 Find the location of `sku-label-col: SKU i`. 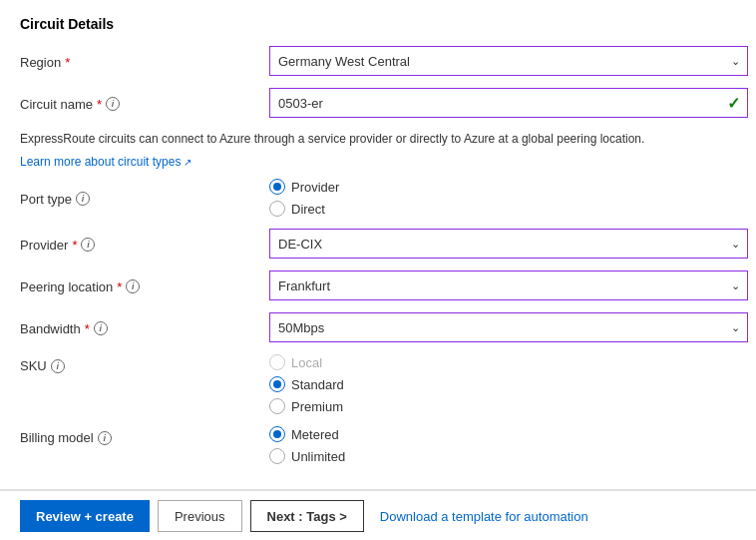

sku-label-col: SKU i is located at coordinates (145, 363).